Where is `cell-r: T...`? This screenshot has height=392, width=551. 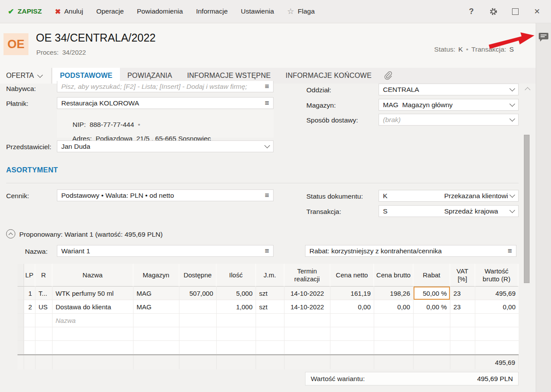 cell-r: T... is located at coordinates (44, 293).